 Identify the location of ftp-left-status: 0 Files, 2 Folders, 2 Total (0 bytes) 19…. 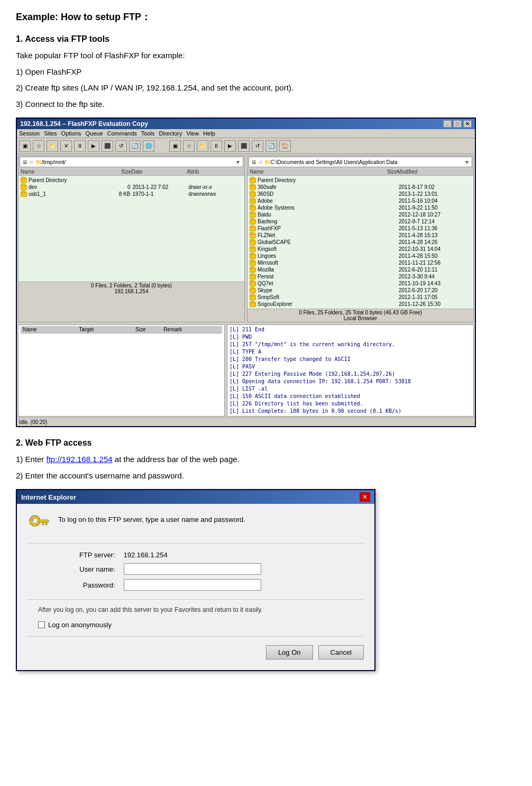
(131, 288).